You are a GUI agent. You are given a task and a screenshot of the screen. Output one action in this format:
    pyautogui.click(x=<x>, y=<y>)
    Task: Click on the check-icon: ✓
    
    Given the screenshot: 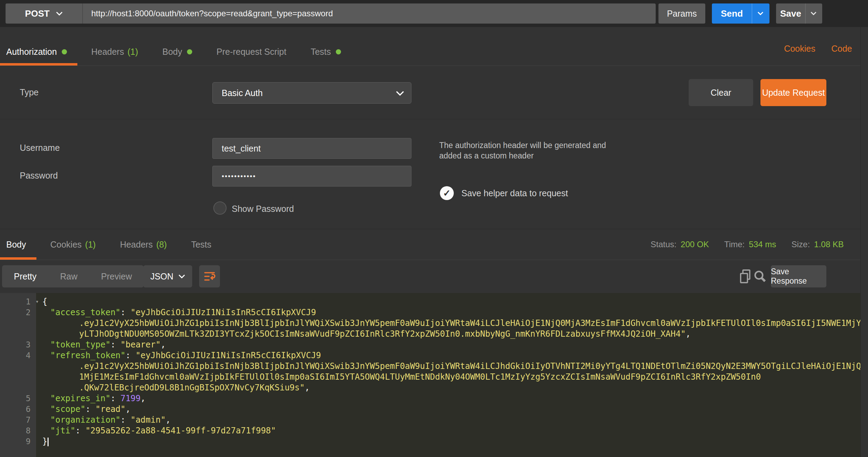 What is the action you would take?
    pyautogui.click(x=447, y=193)
    